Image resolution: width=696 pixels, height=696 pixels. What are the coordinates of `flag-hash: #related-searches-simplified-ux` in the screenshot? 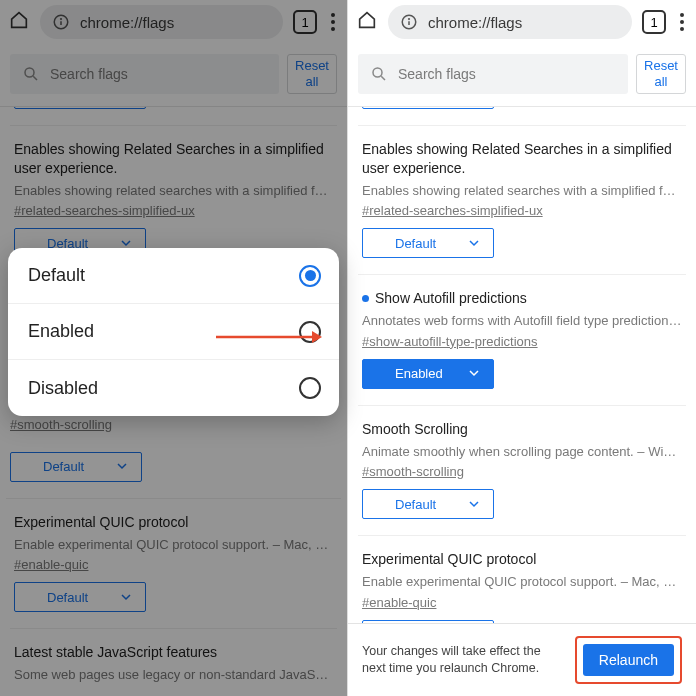 It's located at (452, 210).